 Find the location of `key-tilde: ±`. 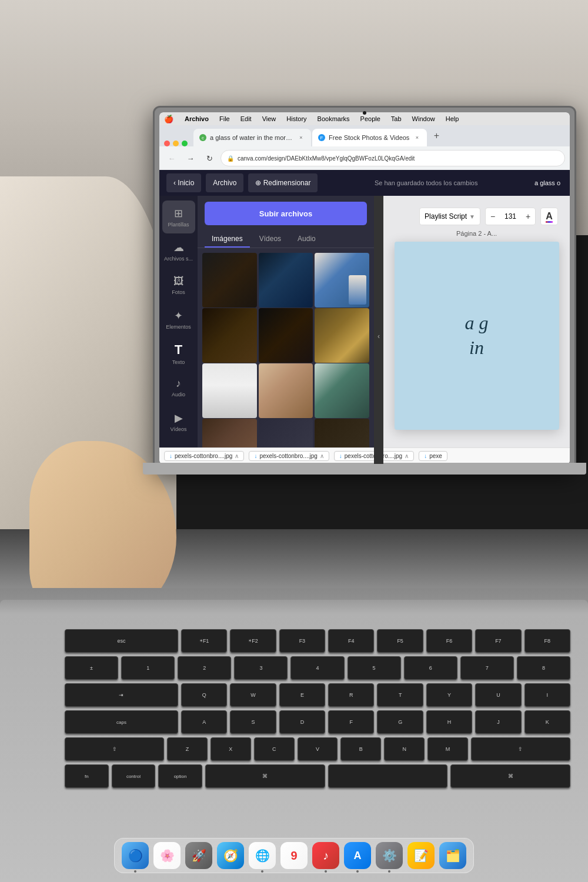

key-tilde: ± is located at coordinates (92, 668).